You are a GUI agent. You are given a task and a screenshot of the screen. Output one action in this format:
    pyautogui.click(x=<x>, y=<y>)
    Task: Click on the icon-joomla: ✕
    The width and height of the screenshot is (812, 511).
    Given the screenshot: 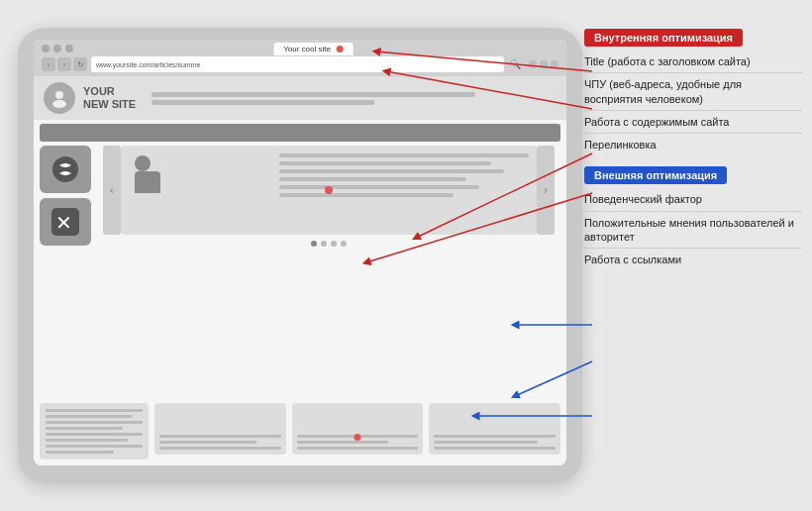 What is the action you would take?
    pyautogui.click(x=65, y=222)
    